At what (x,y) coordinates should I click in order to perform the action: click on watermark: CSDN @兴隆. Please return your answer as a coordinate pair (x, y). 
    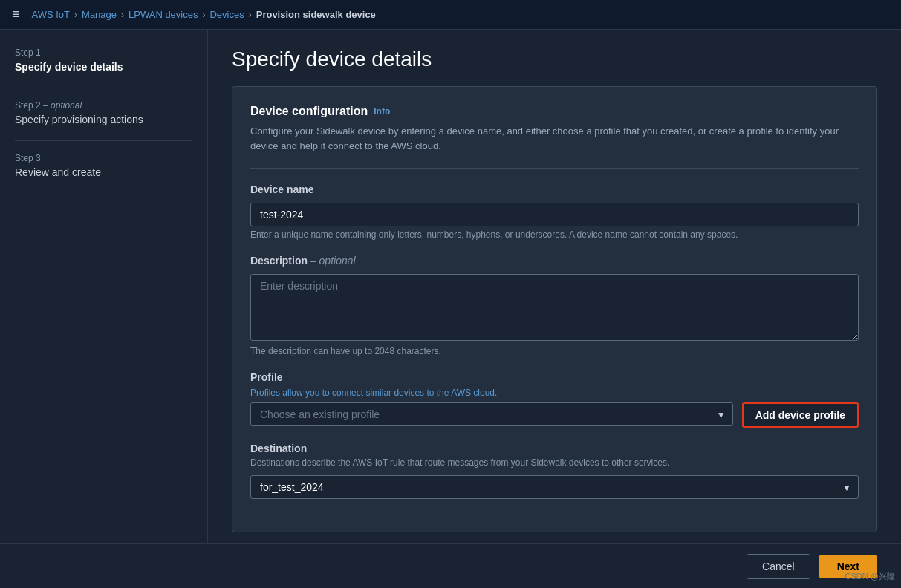
    Looking at the image, I should click on (871, 576).